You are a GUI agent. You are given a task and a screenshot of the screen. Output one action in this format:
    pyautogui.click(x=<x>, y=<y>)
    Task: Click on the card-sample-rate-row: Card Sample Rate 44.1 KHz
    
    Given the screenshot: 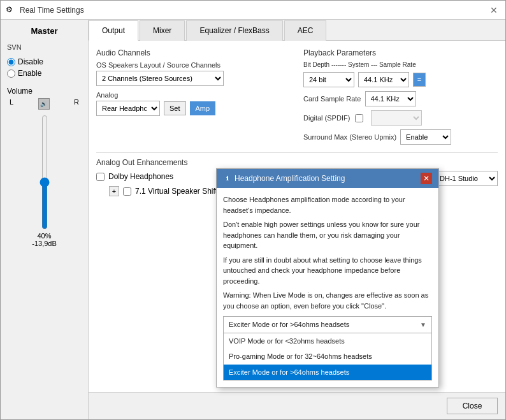 What is the action you would take?
    pyautogui.click(x=400, y=99)
    